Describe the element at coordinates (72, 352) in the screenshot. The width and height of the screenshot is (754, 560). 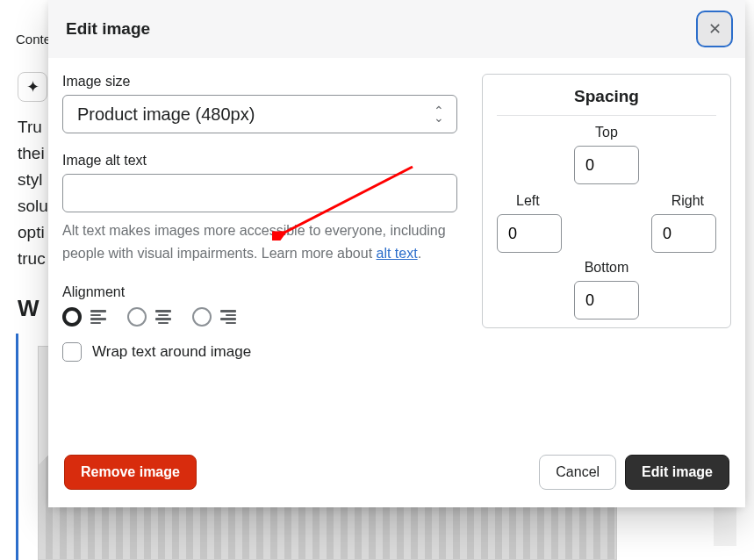
I see `wrap-text-checkbox` at that location.